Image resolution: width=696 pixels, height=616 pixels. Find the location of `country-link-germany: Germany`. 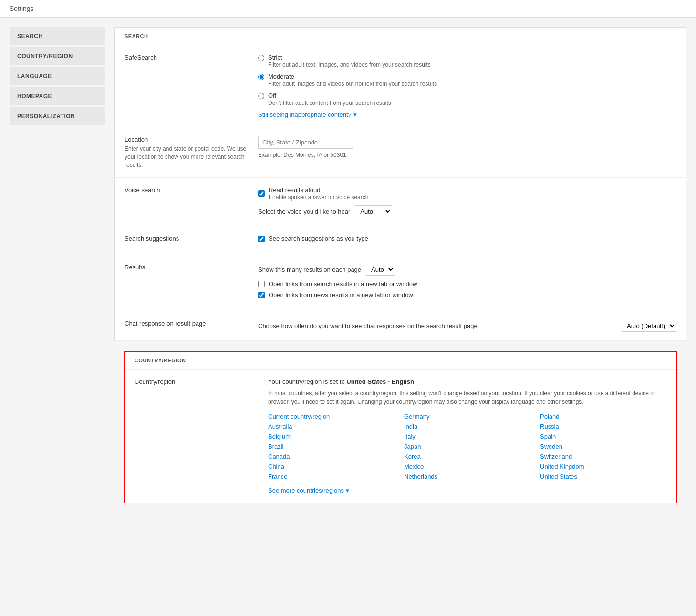

country-link-germany: Germany is located at coordinates (467, 417).